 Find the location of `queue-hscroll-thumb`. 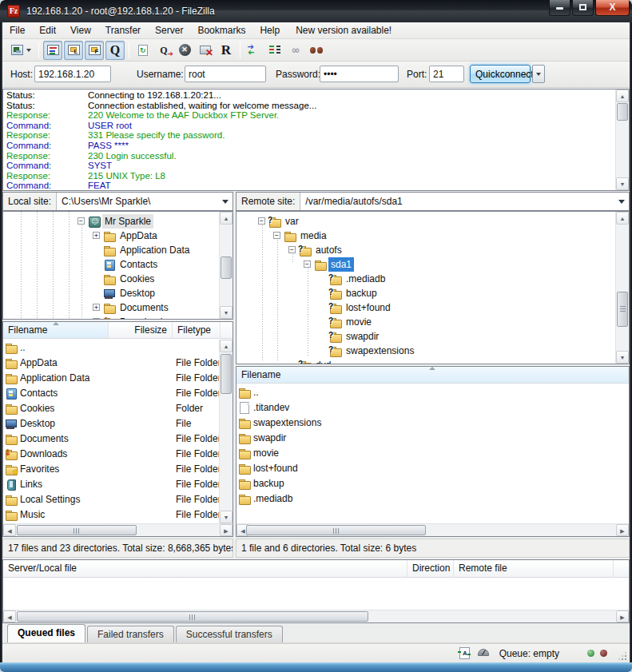

queue-hscroll-thumb is located at coordinates (193, 617).